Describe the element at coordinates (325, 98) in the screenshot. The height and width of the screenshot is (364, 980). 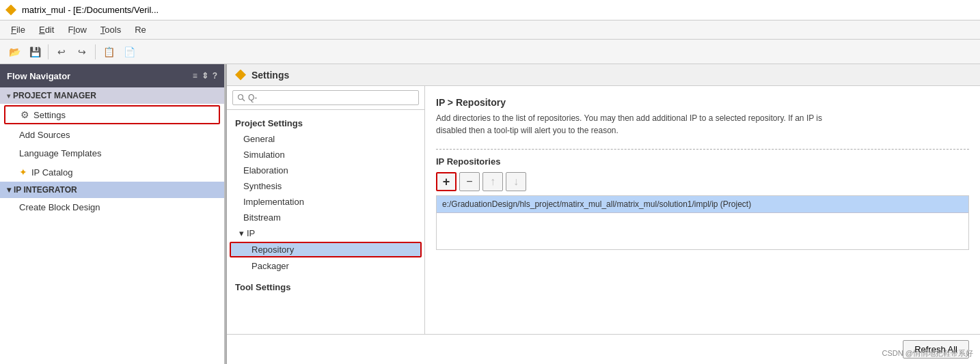
I see `tree-search-area` at that location.